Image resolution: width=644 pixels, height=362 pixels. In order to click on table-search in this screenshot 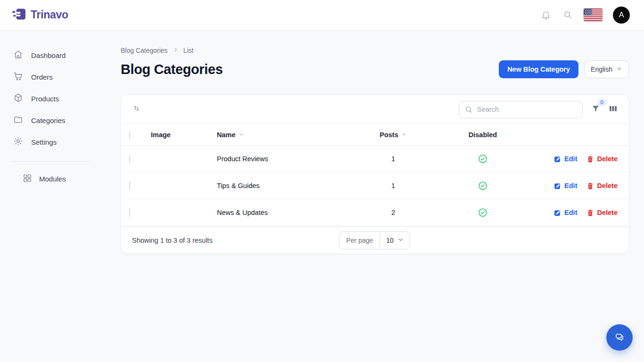, I will do `click(520, 109)`.